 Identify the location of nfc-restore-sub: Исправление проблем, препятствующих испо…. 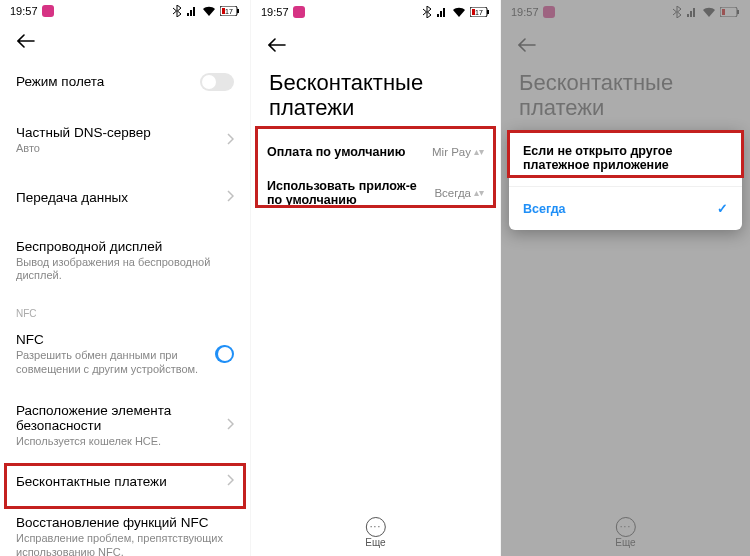
(125, 544).